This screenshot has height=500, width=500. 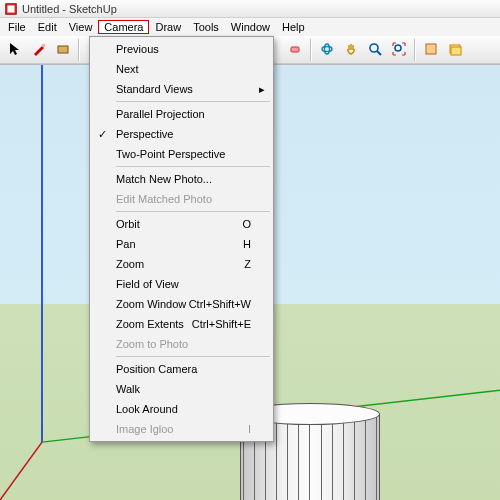 I want to click on titlebar: Untitled - SketchUp, so click(x=250, y=9).